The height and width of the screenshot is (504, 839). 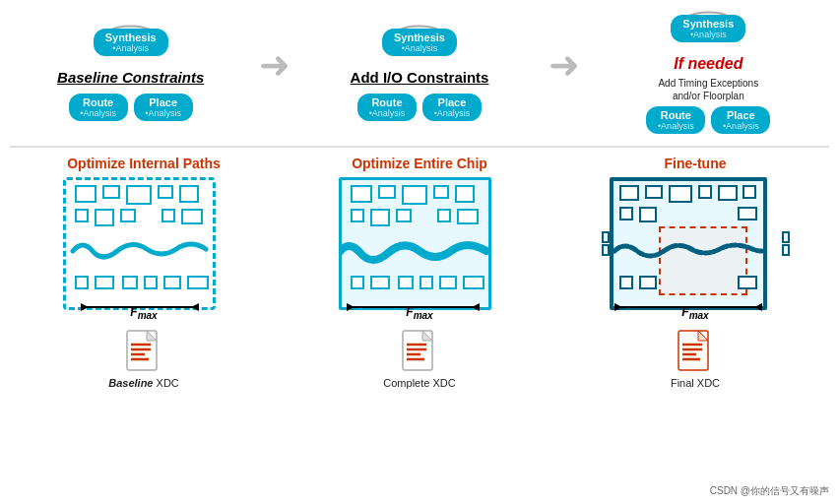 What do you see at coordinates (709, 72) in the screenshot?
I see `flow-block-ifneeded: Synthesis •Analysis If needed Add Timing…` at bounding box center [709, 72].